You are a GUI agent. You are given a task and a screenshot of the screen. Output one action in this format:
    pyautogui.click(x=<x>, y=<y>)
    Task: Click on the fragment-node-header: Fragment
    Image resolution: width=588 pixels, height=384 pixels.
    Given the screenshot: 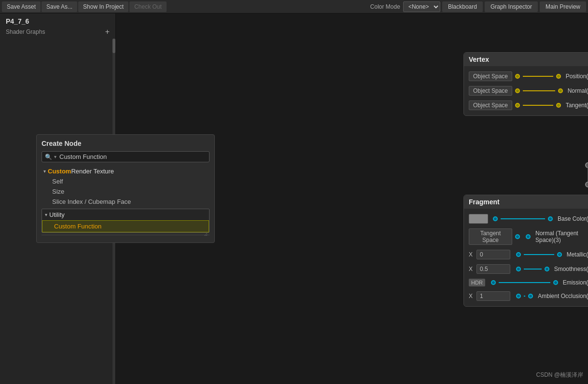 What is the action you would take?
    pyautogui.click(x=526, y=202)
    